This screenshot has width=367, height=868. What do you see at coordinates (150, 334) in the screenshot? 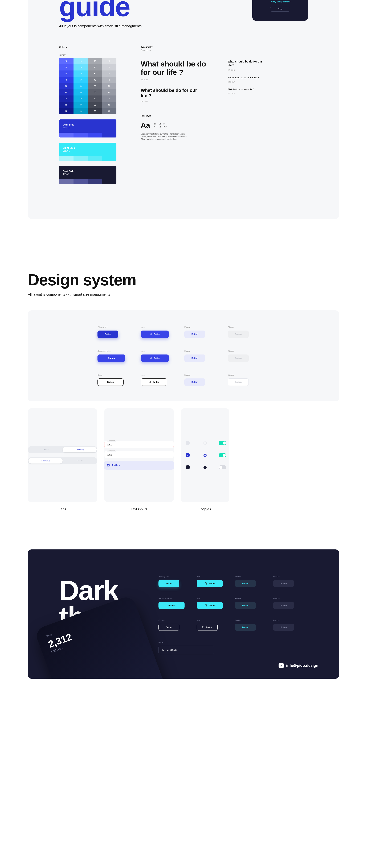
I see `bookmark-icon` at bounding box center [150, 334].